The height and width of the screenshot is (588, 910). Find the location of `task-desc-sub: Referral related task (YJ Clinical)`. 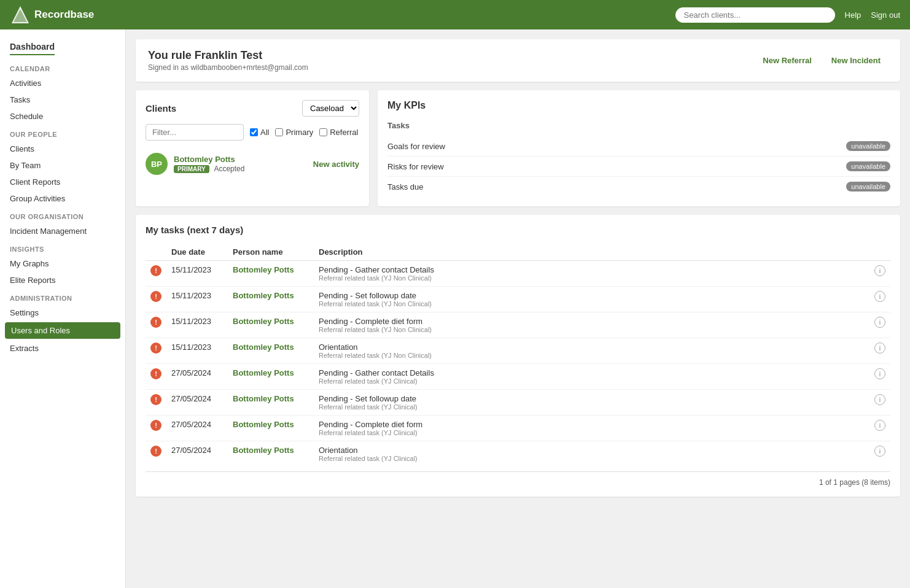

task-desc-sub: Referral related task (YJ Clinical) is located at coordinates (592, 381).